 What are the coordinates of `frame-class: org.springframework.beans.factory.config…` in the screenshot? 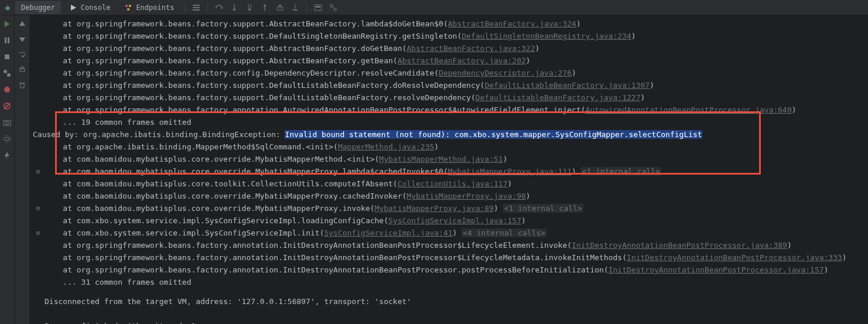 It's located at (255, 73).